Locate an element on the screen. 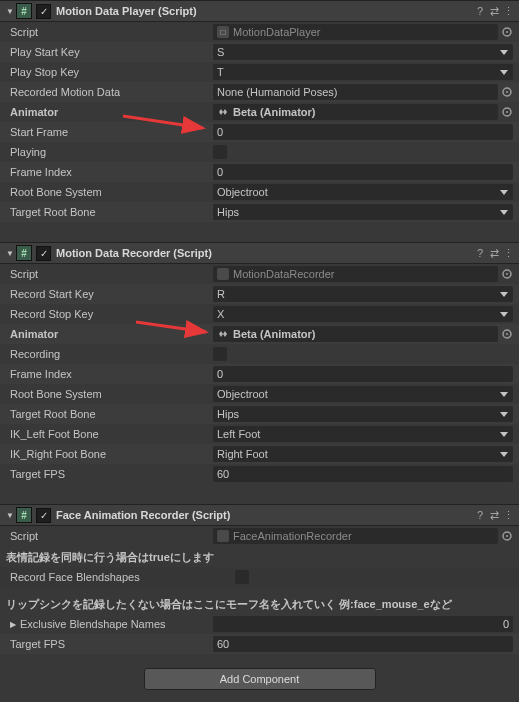  component-header: ▼ # ✓ Motion Data Player (Script) ? ⇄ ⋮ is located at coordinates (260, 11).